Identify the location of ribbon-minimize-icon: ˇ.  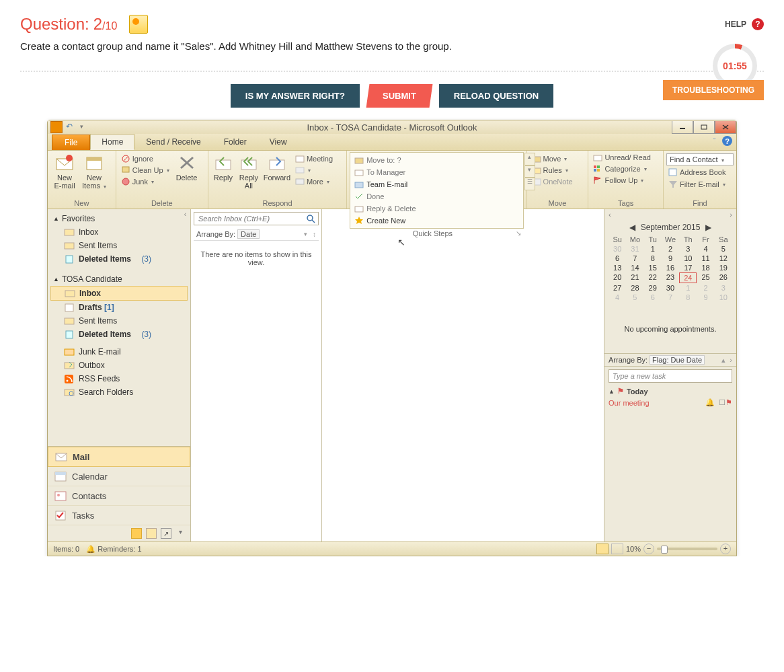
(714, 141).